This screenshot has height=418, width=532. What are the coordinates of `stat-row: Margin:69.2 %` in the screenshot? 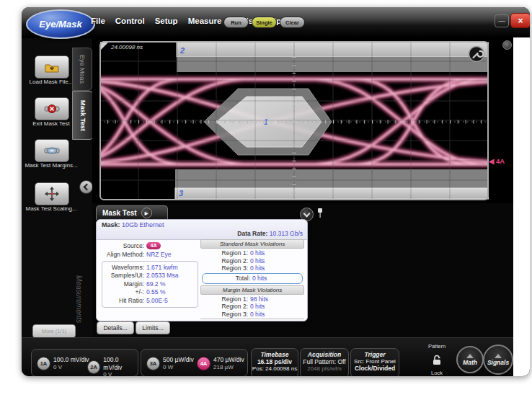 It's located at (150, 284).